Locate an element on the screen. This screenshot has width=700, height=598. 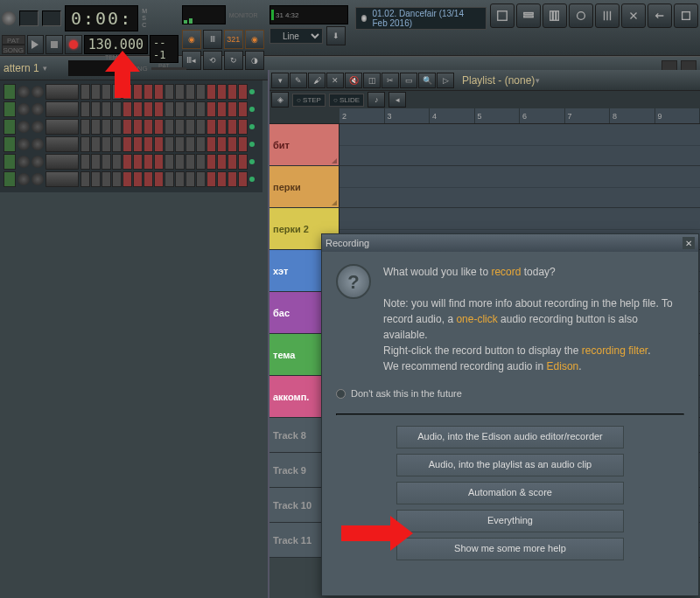
snap-button: ◈ is located at coordinates (280, 100).